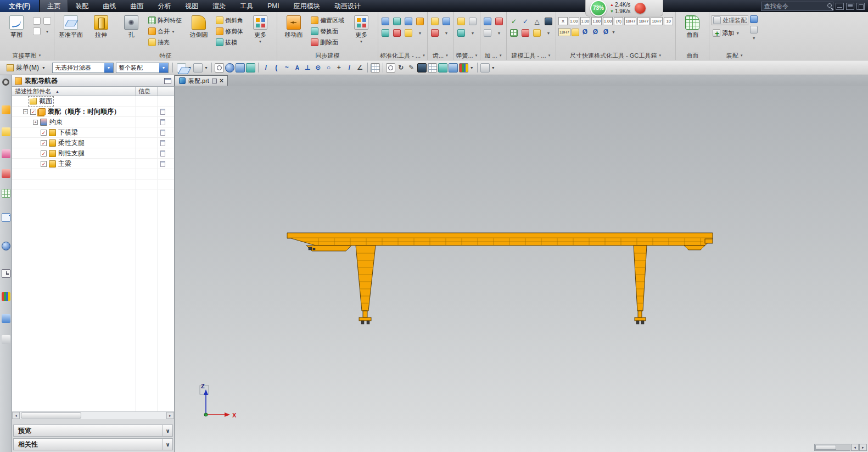 This screenshot has width=868, height=452. What do you see at coordinates (514, 33) in the screenshot?
I see `table-tool-icon` at bounding box center [514, 33].